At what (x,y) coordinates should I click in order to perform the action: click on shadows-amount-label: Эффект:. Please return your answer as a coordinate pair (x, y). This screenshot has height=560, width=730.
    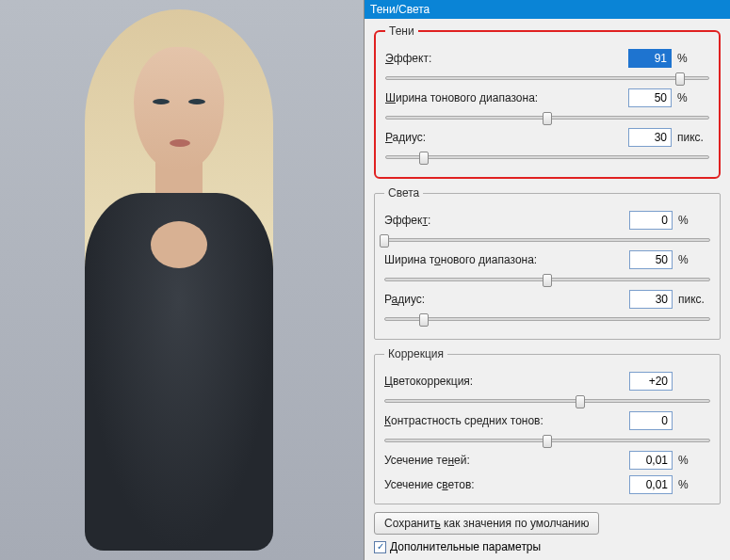
    Looking at the image, I should click on (507, 58).